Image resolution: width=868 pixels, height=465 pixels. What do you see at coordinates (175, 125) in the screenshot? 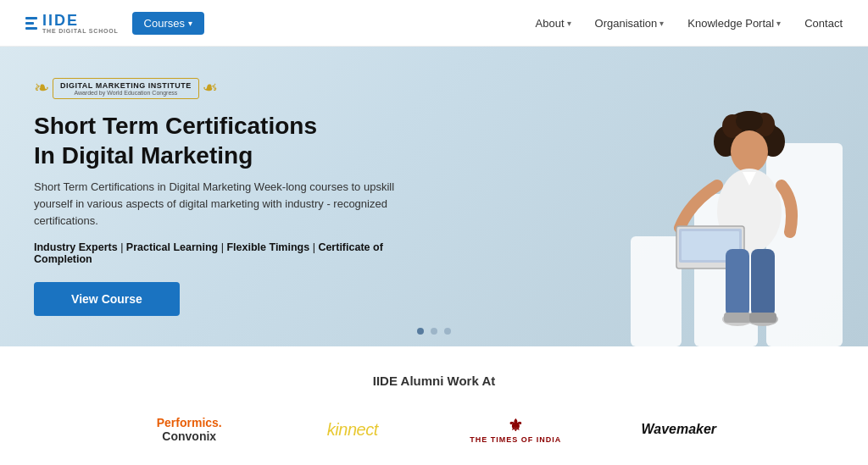
I see `hero-title-line1: Short Term Certifications` at bounding box center [175, 125].